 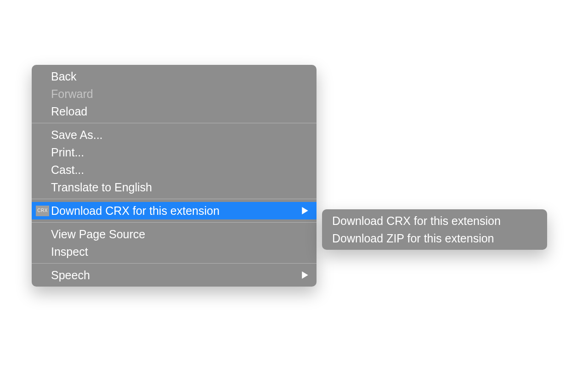 What do you see at coordinates (174, 234) in the screenshot?
I see `menu-item-view-page-source: View Page Source` at bounding box center [174, 234].